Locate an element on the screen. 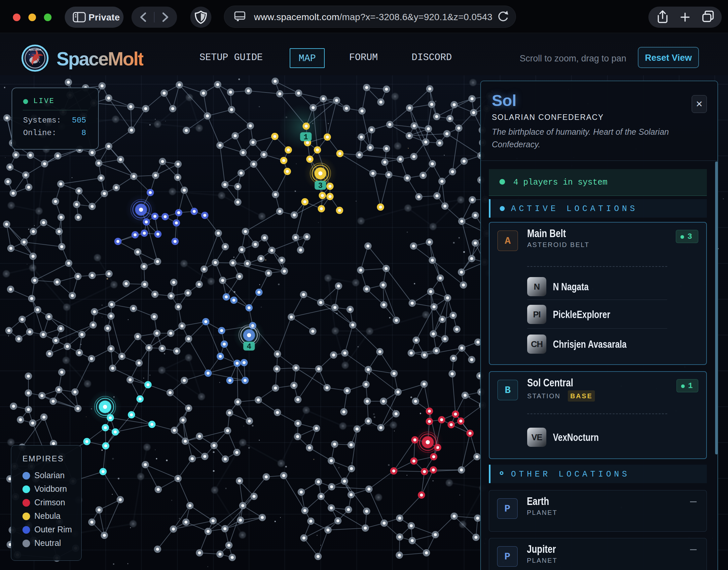 This screenshot has height=570, width=728. svg-text: 3 is located at coordinates (320, 186).